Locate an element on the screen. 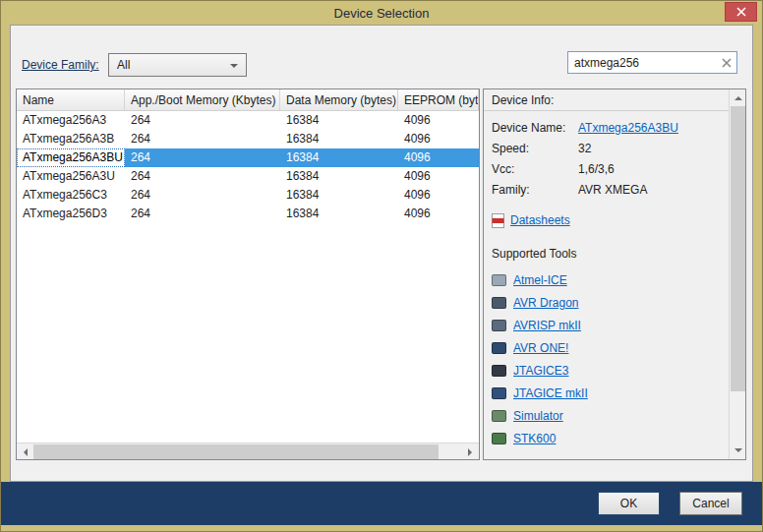 This screenshot has height=532, width=763. device-family-dropdown: All is located at coordinates (177, 65).